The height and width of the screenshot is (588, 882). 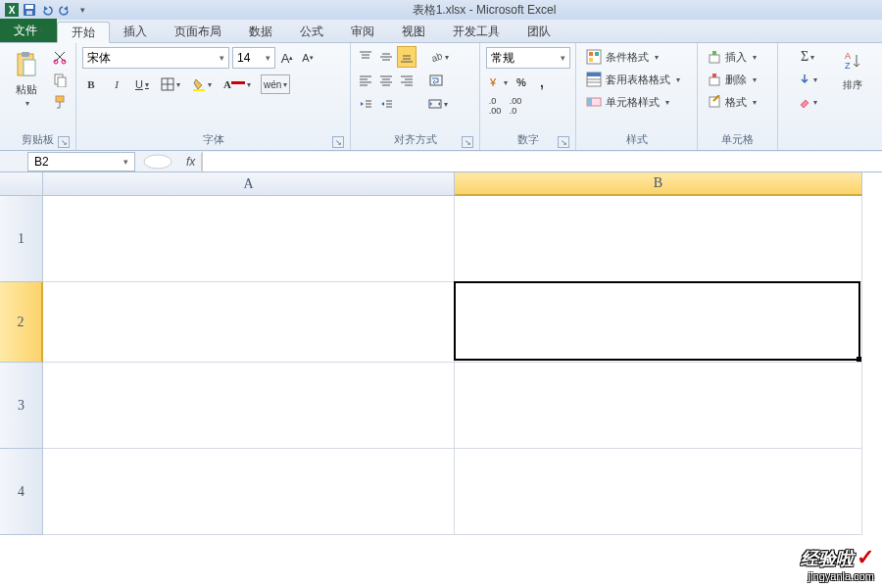 What do you see at coordinates (495, 106) in the screenshot?
I see `increase-decimal-button: .0.00` at bounding box center [495, 106].